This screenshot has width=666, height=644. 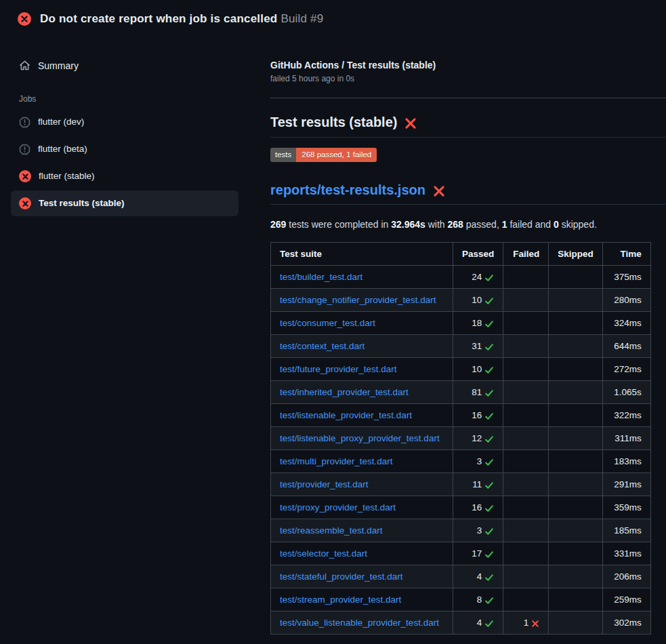 What do you see at coordinates (324, 484) in the screenshot?
I see `test-suite-link: test/provider_test.dart` at bounding box center [324, 484].